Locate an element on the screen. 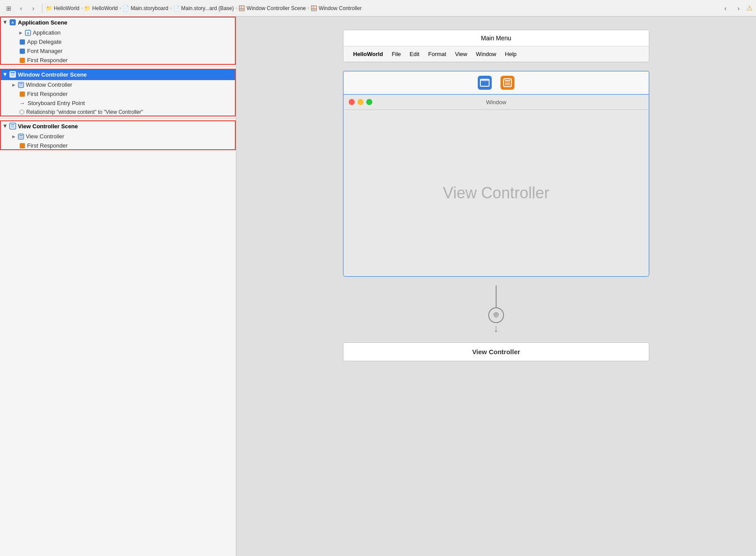  application-scene-group: ▶ A Application Scene ▶ A Application is located at coordinates (118, 41).